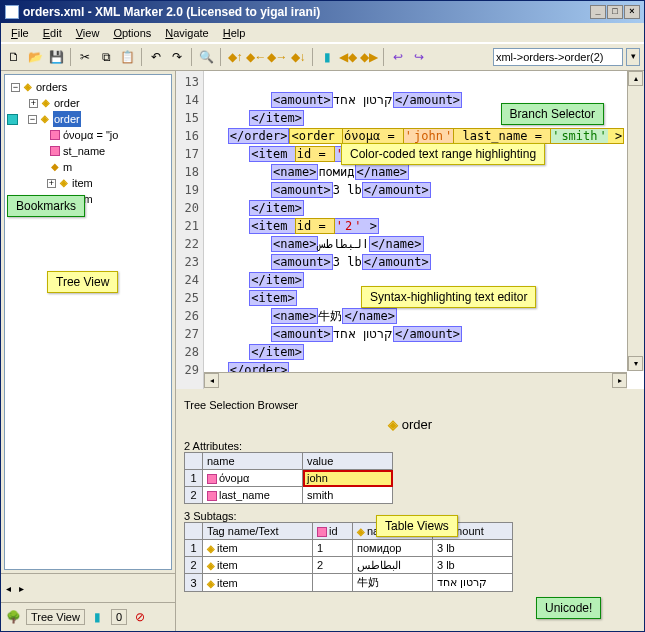 This screenshot has width=645, height=632. I want to click on menu-edit: Edit, so click(52, 33).